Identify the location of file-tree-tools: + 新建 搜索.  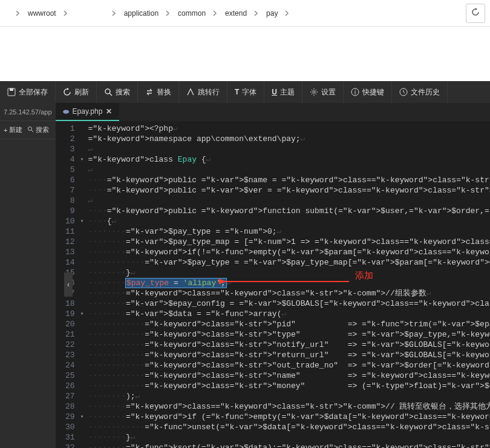
(28, 130).